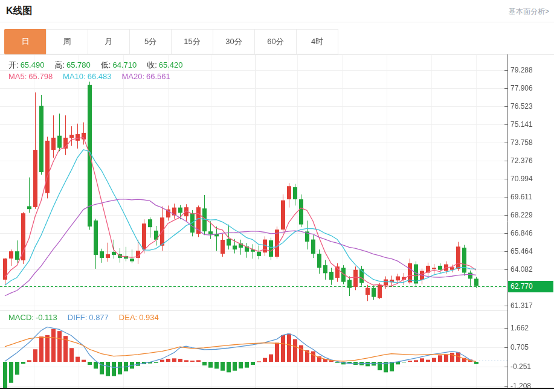 Image resolution: width=554 pixels, height=392 pixels. I want to click on y-axis-label: 0.705, so click(520, 347).